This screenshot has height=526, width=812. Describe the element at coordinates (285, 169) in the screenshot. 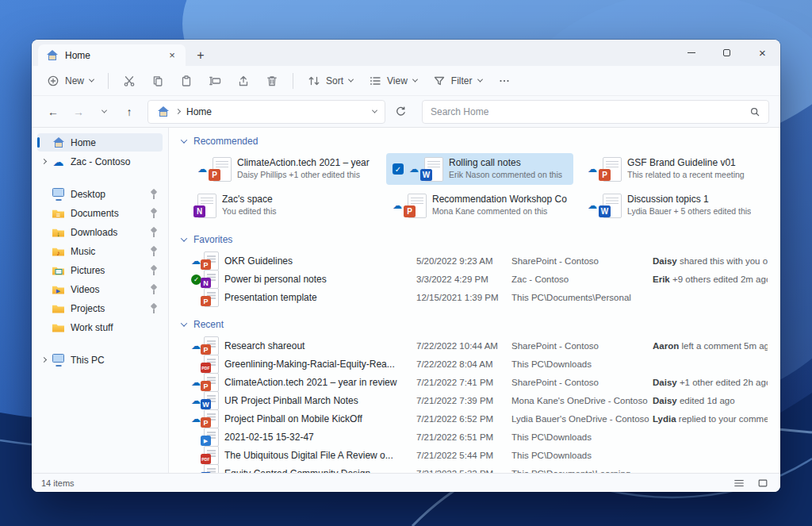

I see `file-card: ClimateAction.tech 2021 – year in... Dai…` at that location.